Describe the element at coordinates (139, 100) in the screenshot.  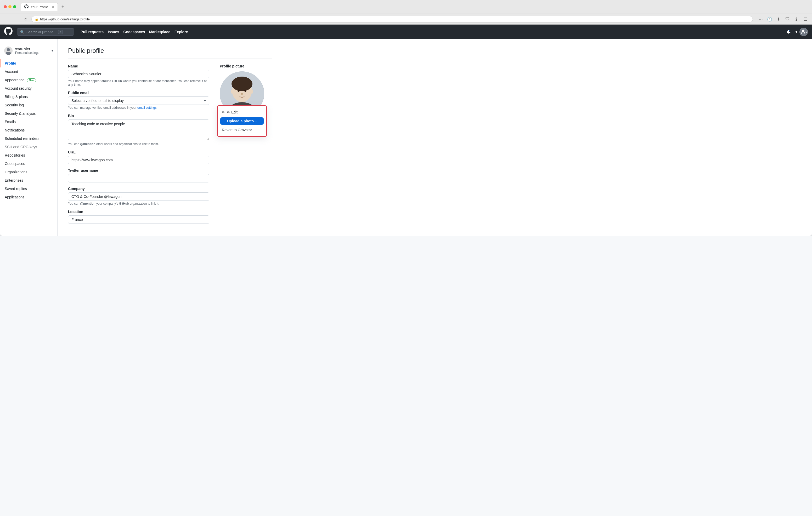
I see `public-email-field-group: Public email Select a verified email to …` at that location.